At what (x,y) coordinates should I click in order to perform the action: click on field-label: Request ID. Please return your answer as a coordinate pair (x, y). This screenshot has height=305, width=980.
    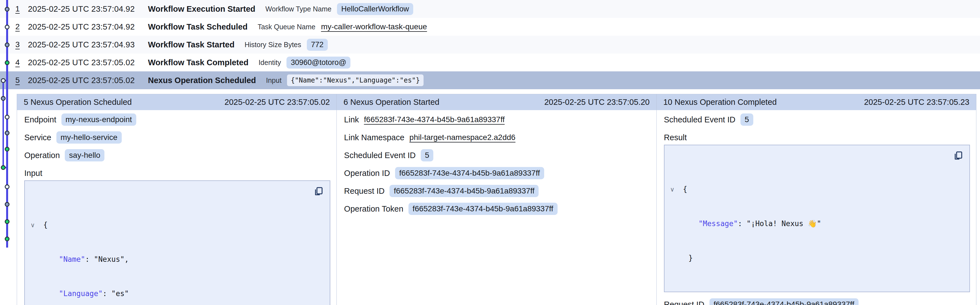
    Looking at the image, I should click on (684, 302).